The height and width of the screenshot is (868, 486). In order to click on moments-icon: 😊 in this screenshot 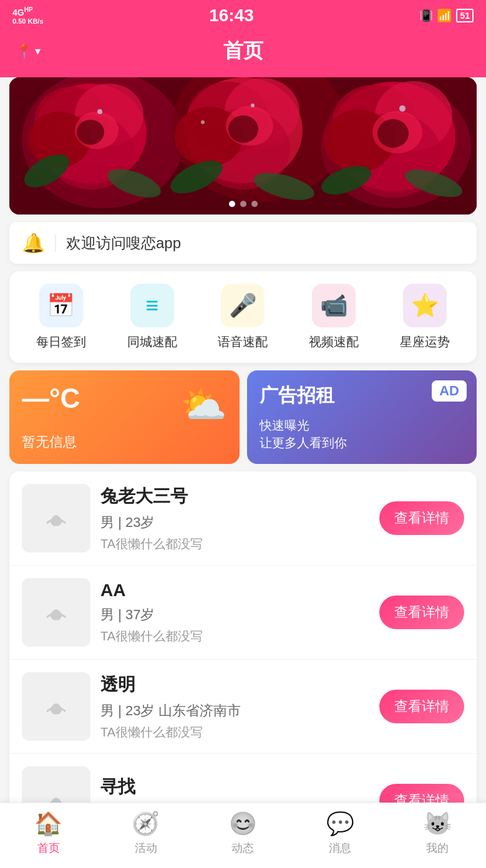, I will do `click(243, 824)`.